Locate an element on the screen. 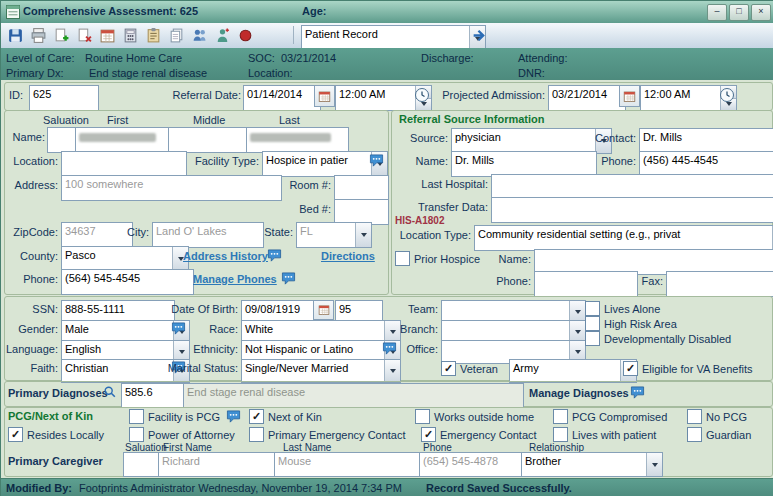 The image size is (773, 496). marital-status-combo: Single/Never Married is located at coordinates (321, 371).